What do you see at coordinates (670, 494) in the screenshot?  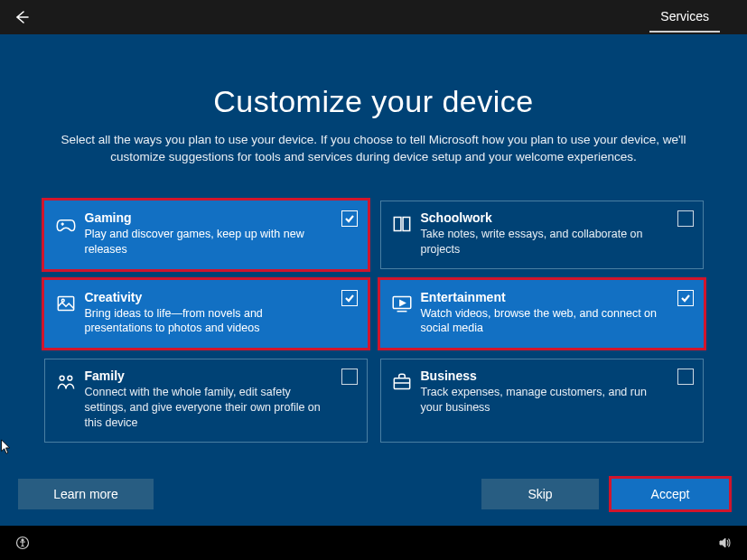 I see `accept-button: Accept` at bounding box center [670, 494].